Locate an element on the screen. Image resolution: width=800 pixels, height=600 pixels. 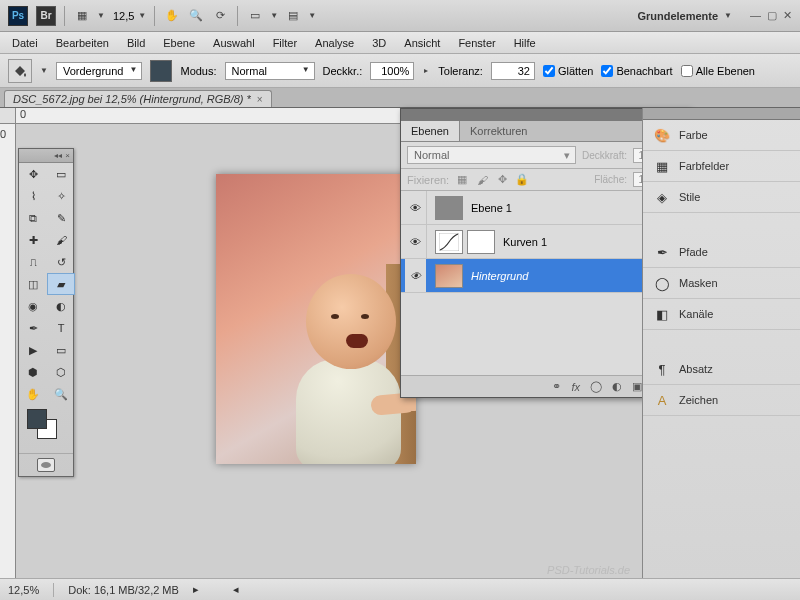
zoom-tool-icon: 🔍 is located at coordinates (196, 16).